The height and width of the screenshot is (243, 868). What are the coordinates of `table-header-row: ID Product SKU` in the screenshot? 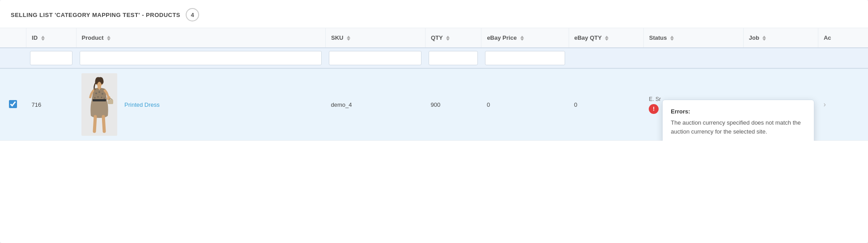 It's located at (434, 38).